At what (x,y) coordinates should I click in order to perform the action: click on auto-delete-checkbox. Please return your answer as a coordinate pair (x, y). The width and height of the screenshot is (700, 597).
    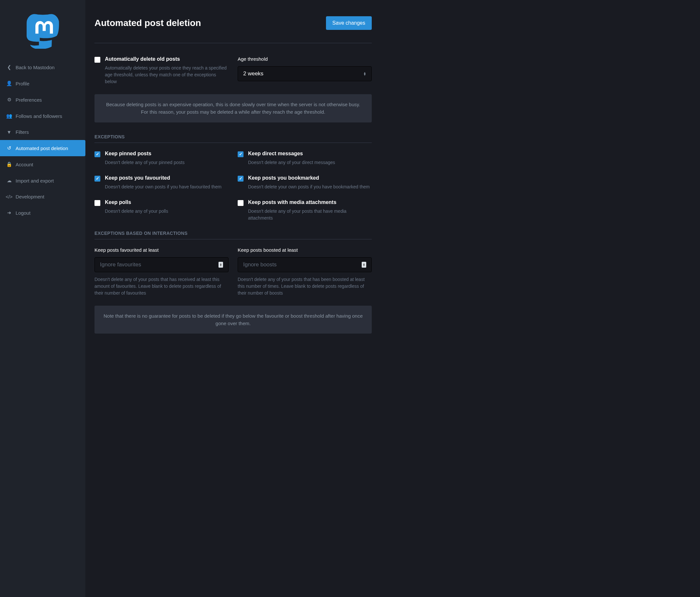
    Looking at the image, I should click on (97, 59).